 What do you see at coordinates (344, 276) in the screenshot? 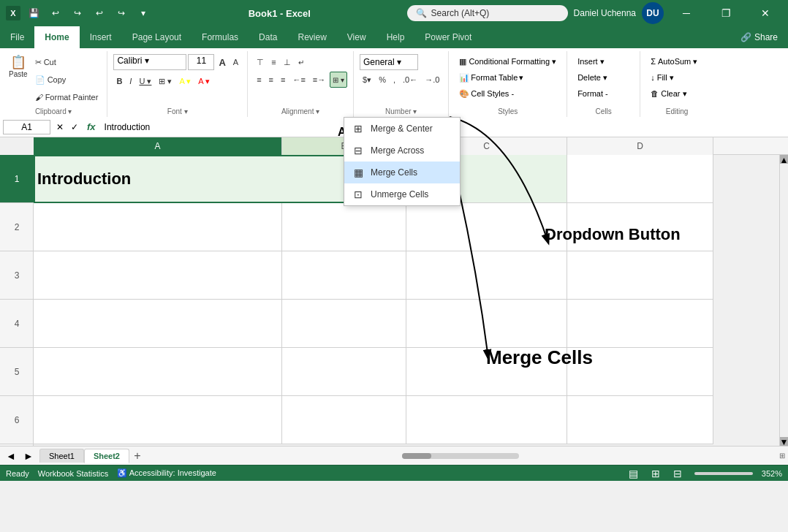
I see `cell-b3` at bounding box center [344, 276].